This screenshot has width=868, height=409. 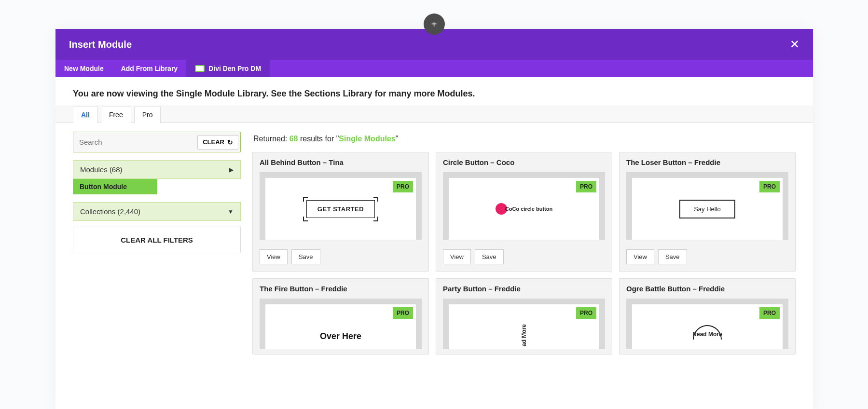 I want to click on card-preview: PRO Read More, so click(x=707, y=324).